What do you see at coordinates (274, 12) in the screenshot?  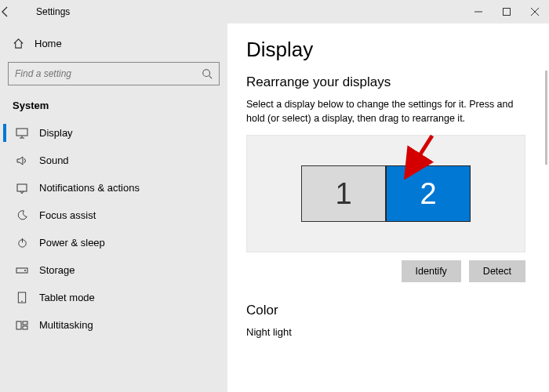 I see `title-bar: Settings` at bounding box center [274, 12].